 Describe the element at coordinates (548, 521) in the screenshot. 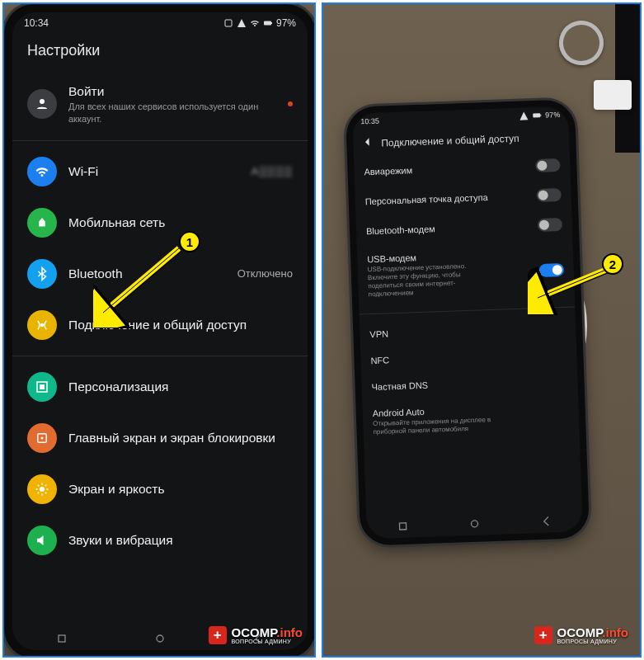

I see `nav-back-icon` at that location.